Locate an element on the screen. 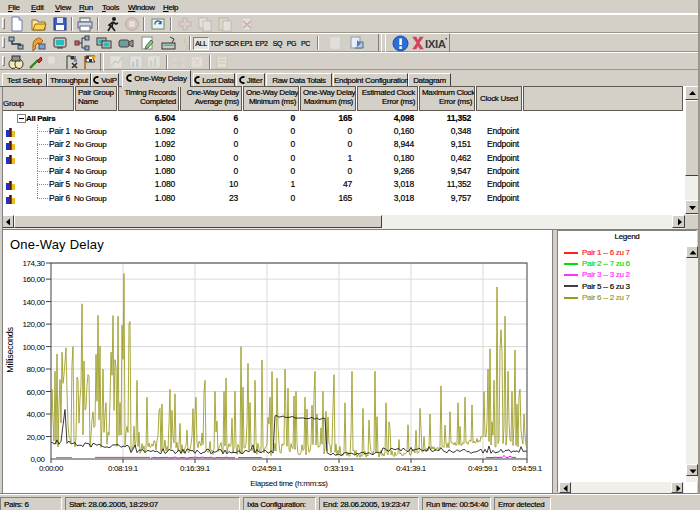 The image size is (700, 510). svg-text: 0:00:00 is located at coordinates (52, 468).